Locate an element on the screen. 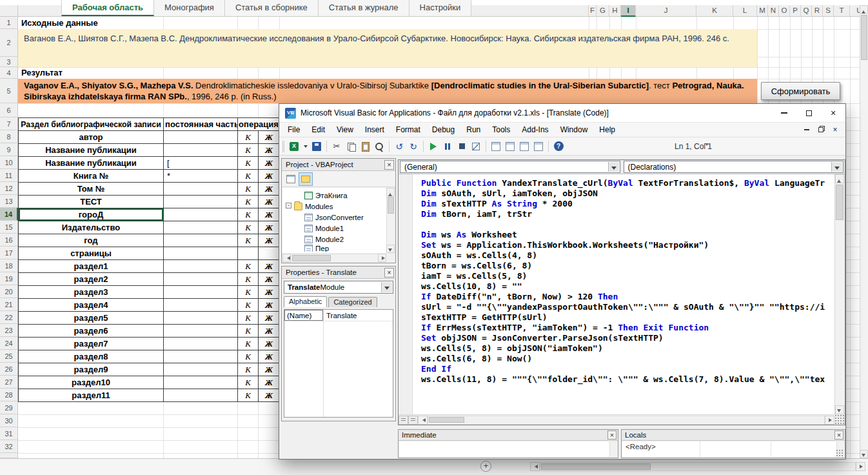 The width and height of the screenshot is (868, 475). properties-tab-alphabetic: Alphabetic is located at coordinates (306, 302).